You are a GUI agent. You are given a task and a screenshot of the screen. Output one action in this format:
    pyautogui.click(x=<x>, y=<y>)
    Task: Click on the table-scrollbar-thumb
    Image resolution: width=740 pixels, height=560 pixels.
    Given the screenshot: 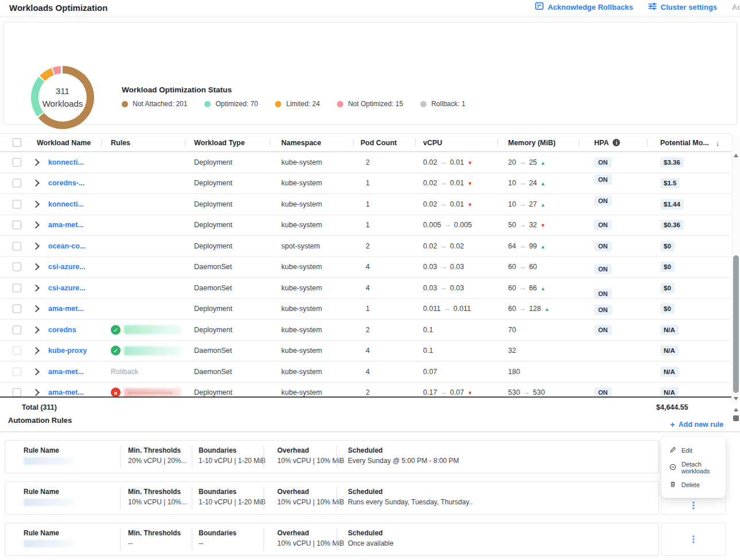 What is the action you would take?
    pyautogui.click(x=736, y=324)
    